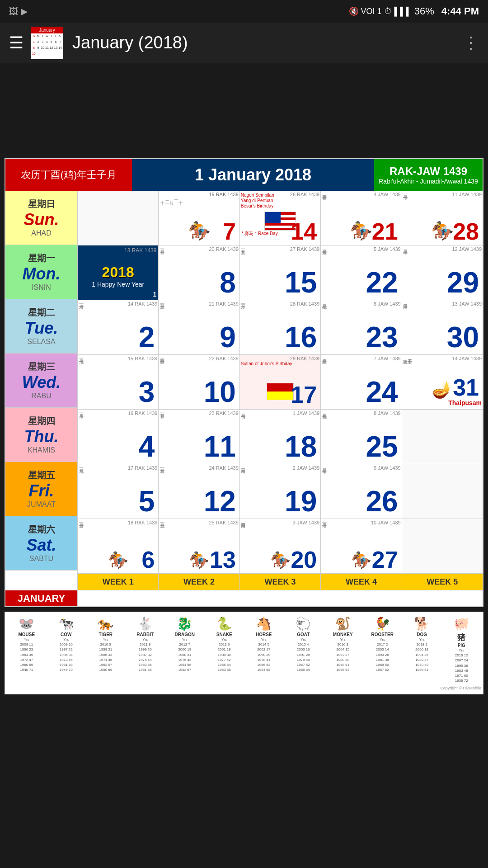 This screenshot has width=488, height=868. Describe the element at coordinates (264, 644) in the screenshot. I see `zodiac-horse: 🐴 HORSE Yrs2014 52002 171990 291978 4119…` at that location.